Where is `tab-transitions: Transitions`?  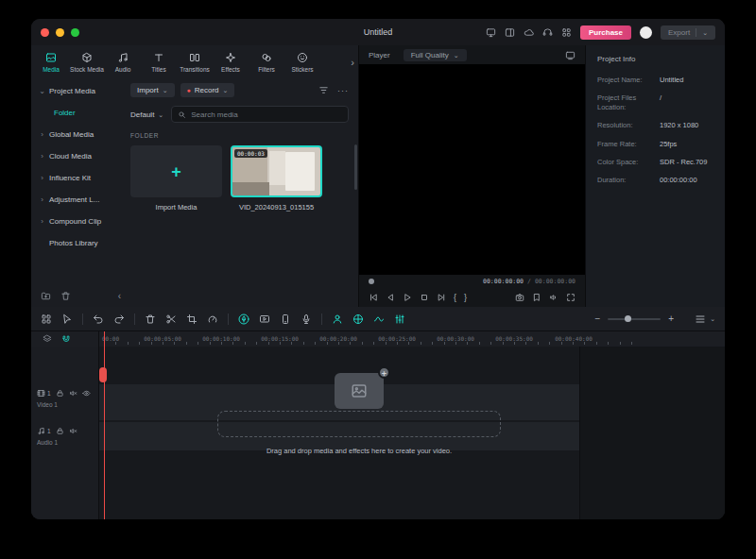 tab-transitions: Transitions is located at coordinates (195, 62).